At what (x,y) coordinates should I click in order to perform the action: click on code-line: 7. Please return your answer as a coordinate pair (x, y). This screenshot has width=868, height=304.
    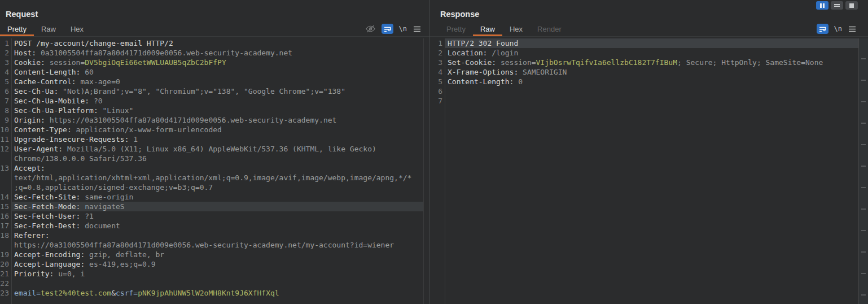
    Looking at the image, I should click on (645, 101).